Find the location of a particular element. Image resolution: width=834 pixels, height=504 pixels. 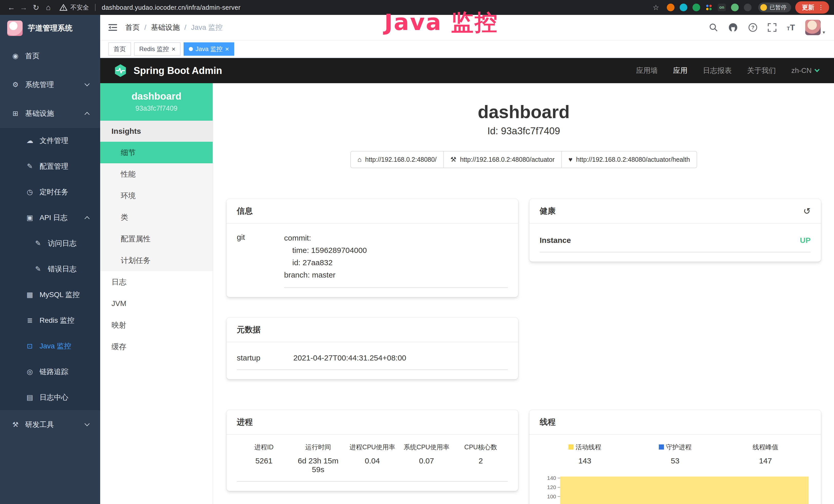

sba-item-caches: 缓存 is located at coordinates (156, 347).